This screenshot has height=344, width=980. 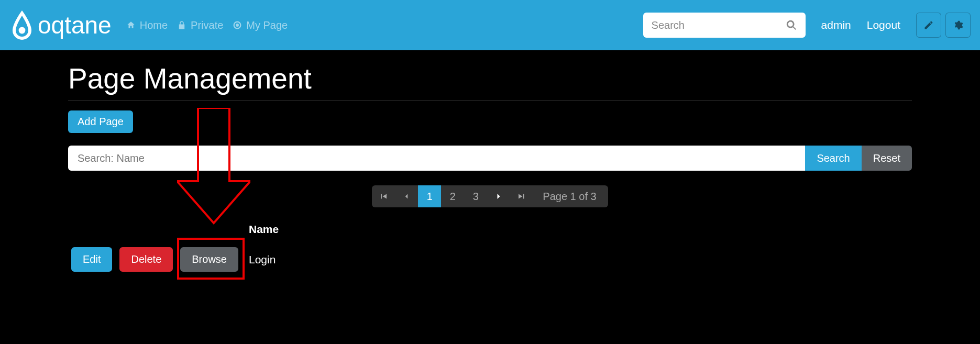 I want to click on edit-mode-button, so click(x=929, y=25).